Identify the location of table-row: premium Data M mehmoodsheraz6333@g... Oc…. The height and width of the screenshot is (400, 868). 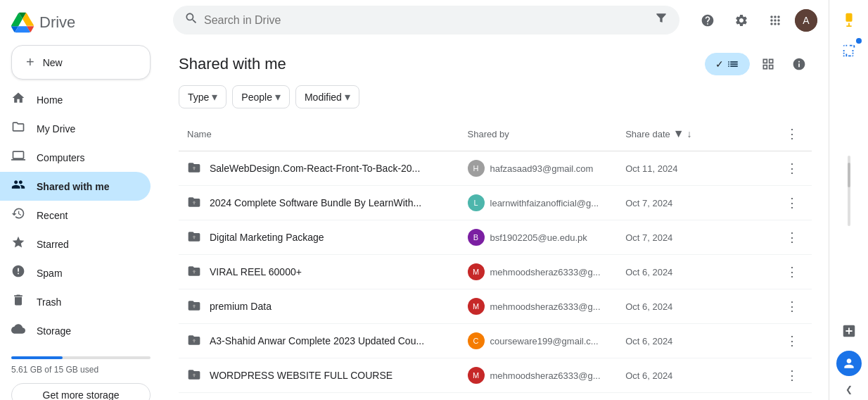
(495, 307).